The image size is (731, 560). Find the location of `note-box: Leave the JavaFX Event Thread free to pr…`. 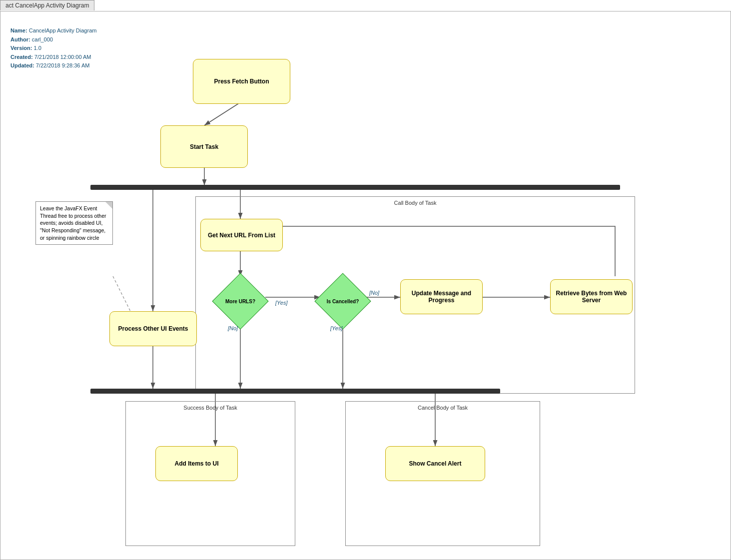

note-box: Leave the JavaFX Event Thread free to pr… is located at coordinates (74, 223).